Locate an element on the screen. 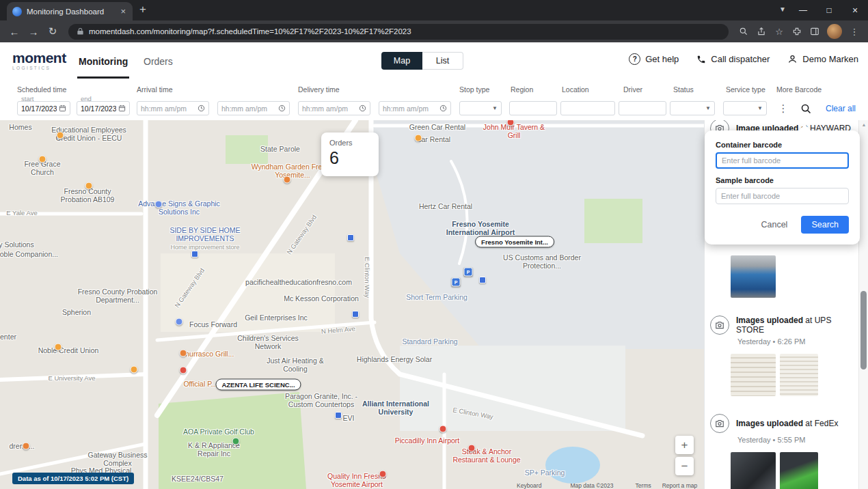 This screenshot has height=489, width=868. nav-orders: Orders is located at coordinates (159, 61).